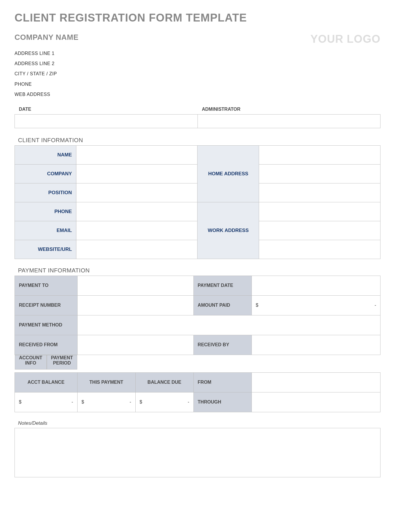  I want to click on city-state-zip: CITY / STATE / ZIP, so click(198, 74).